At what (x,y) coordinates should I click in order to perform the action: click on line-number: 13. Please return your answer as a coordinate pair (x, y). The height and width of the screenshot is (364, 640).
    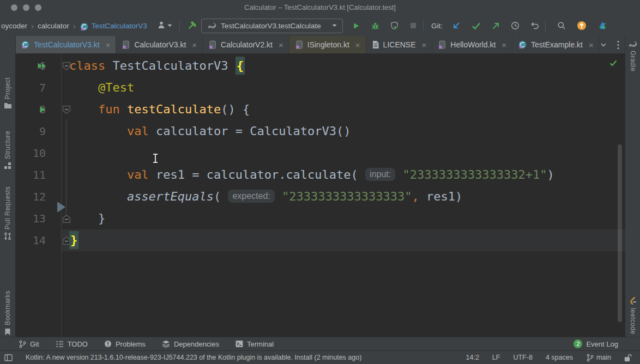
    Looking at the image, I should click on (31, 219).